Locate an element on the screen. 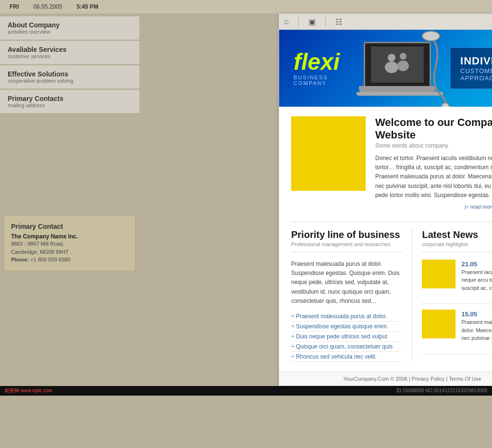 This screenshot has height=448, width=492. news-content-1: 21.05 Praesent iaculis vestibulum neque … is located at coordinates (477, 279).